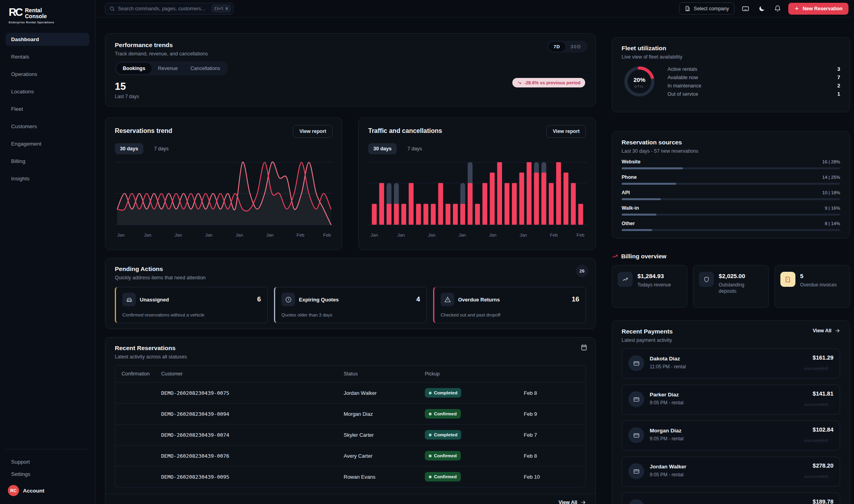  What do you see at coordinates (48, 57) in the screenshot?
I see `sidebar-item-rentals: Rentals` at bounding box center [48, 57].